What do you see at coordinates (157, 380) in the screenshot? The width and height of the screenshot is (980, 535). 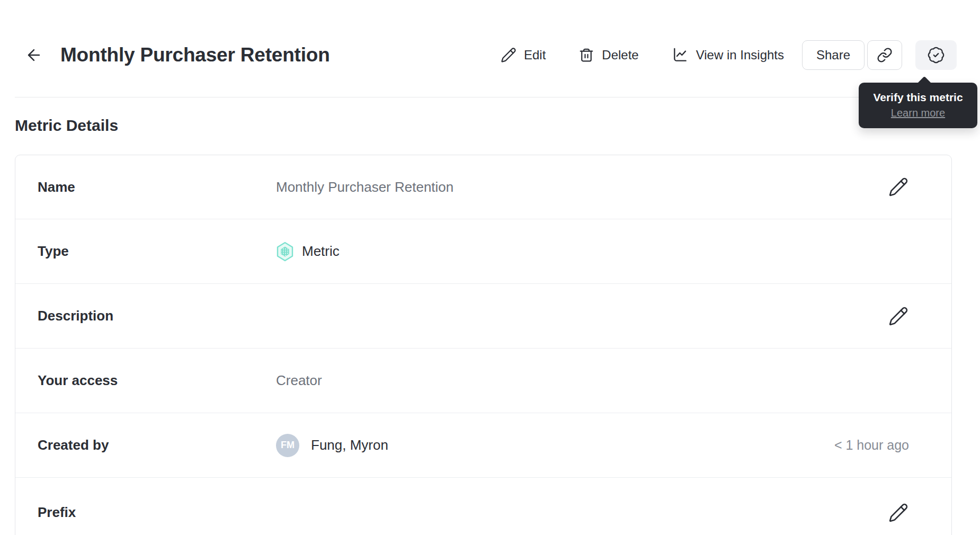 I see `row-label: Your access` at bounding box center [157, 380].